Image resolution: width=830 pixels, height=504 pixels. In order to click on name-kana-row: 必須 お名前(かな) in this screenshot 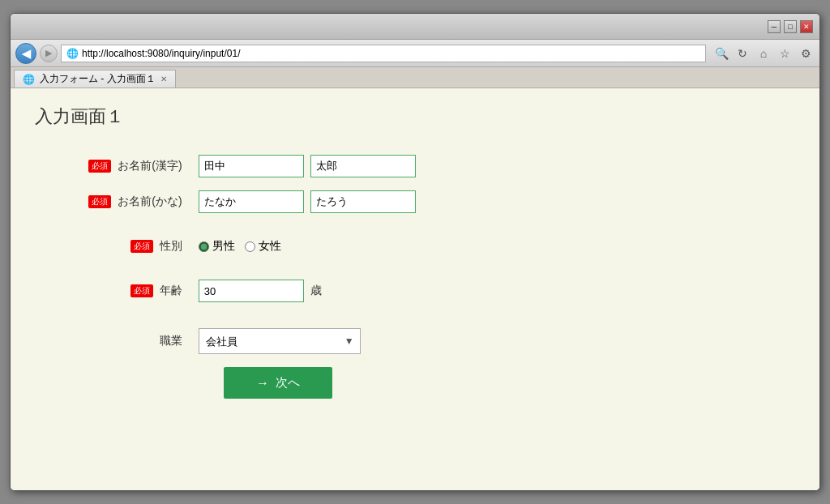, I will do `click(278, 202)`.